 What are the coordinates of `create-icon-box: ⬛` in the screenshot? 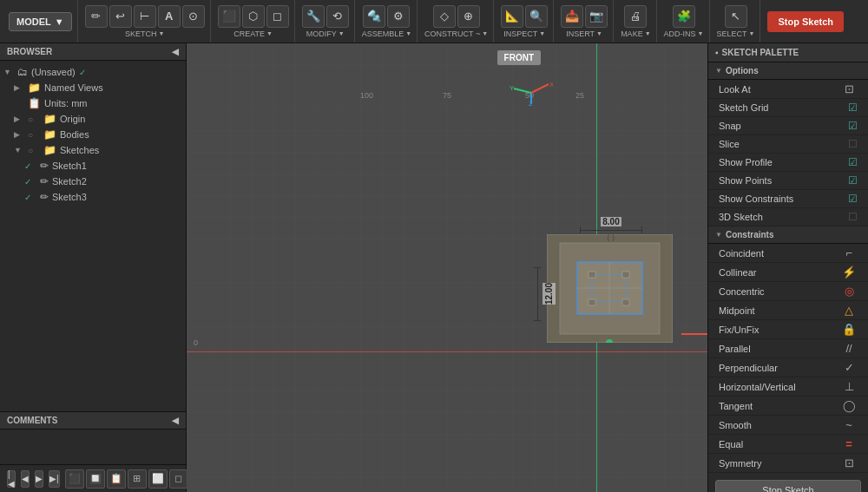 It's located at (229, 16).